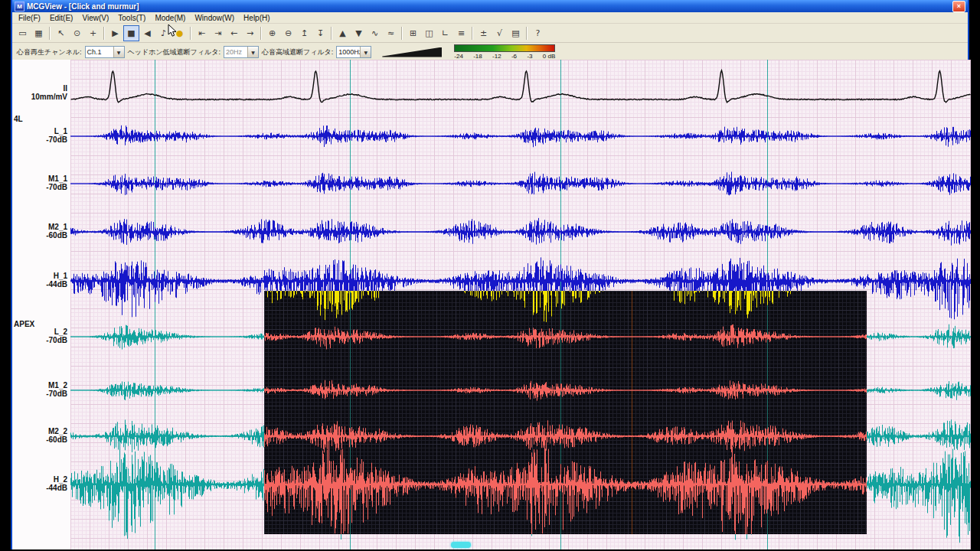 This screenshot has width=980, height=551. What do you see at coordinates (343, 34) in the screenshot?
I see `gain-up-button: ▲` at bounding box center [343, 34].